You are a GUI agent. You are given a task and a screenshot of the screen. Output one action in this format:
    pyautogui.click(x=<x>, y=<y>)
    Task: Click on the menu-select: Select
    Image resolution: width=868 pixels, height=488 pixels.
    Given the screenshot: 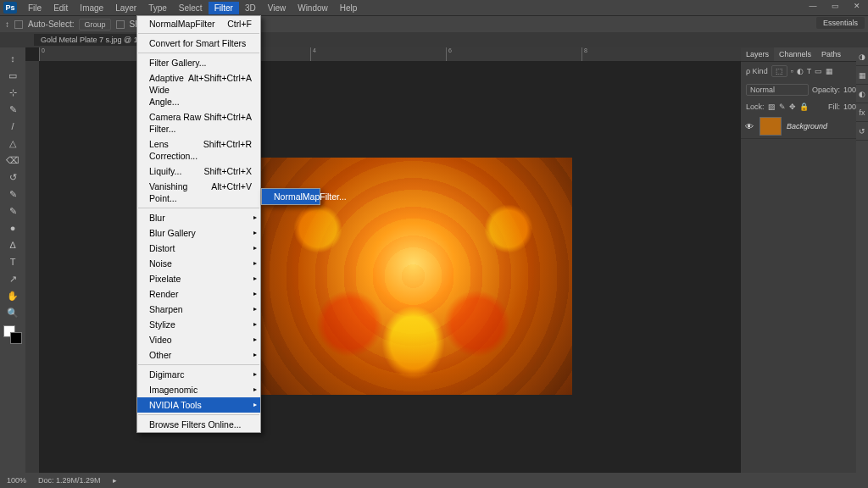 What is the action you would take?
    pyautogui.click(x=191, y=8)
    